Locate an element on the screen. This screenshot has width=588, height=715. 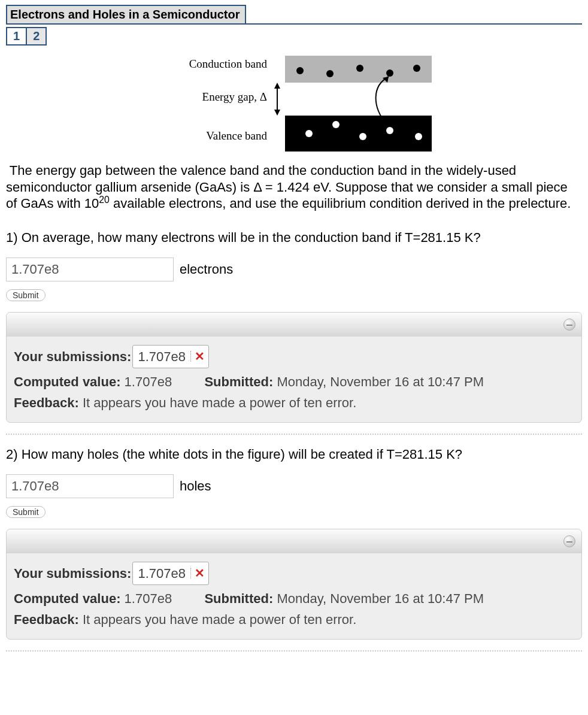
page-tabs: 1 2 is located at coordinates (26, 36).